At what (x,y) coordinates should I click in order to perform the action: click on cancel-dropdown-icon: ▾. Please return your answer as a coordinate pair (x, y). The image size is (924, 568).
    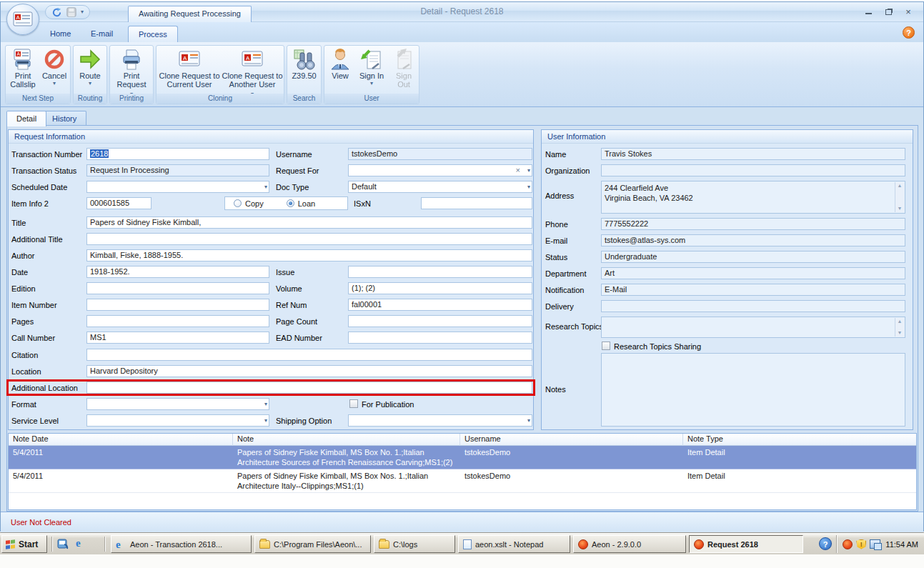
    Looking at the image, I should click on (54, 83).